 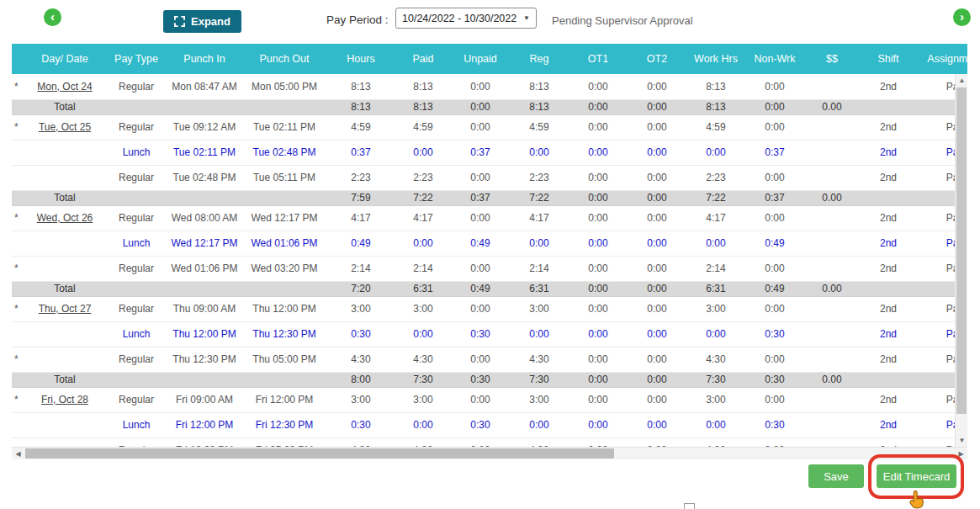 I want to click on scroll-up-icon: ▲, so click(x=961, y=81).